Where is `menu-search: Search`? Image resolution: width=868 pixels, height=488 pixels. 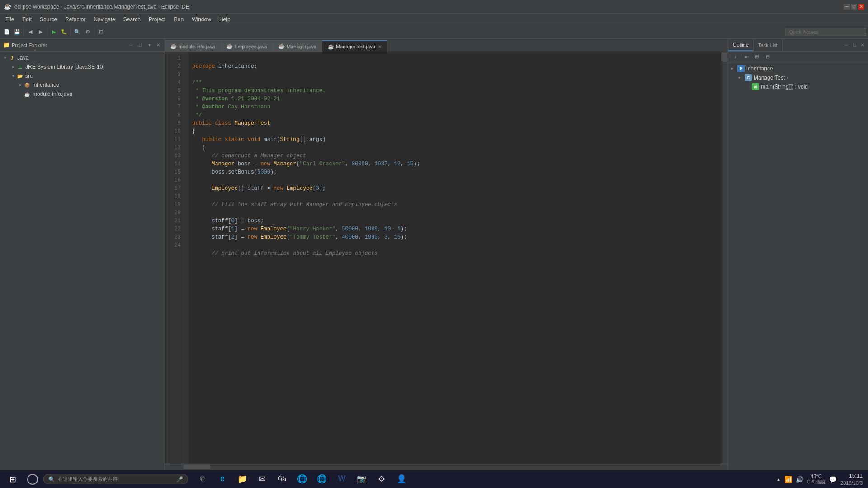
menu-search: Search is located at coordinates (132, 19).